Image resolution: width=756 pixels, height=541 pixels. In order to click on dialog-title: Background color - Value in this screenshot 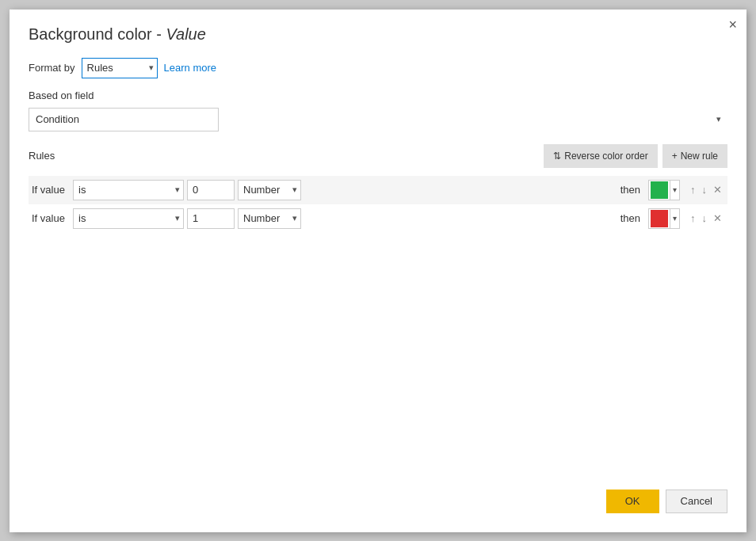, I will do `click(378, 35)`.